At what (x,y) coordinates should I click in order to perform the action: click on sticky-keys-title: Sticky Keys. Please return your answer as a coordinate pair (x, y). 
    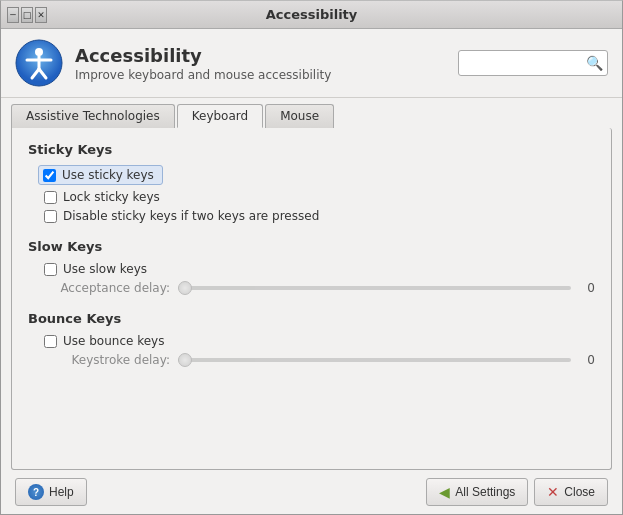
    Looking at the image, I should click on (312, 150).